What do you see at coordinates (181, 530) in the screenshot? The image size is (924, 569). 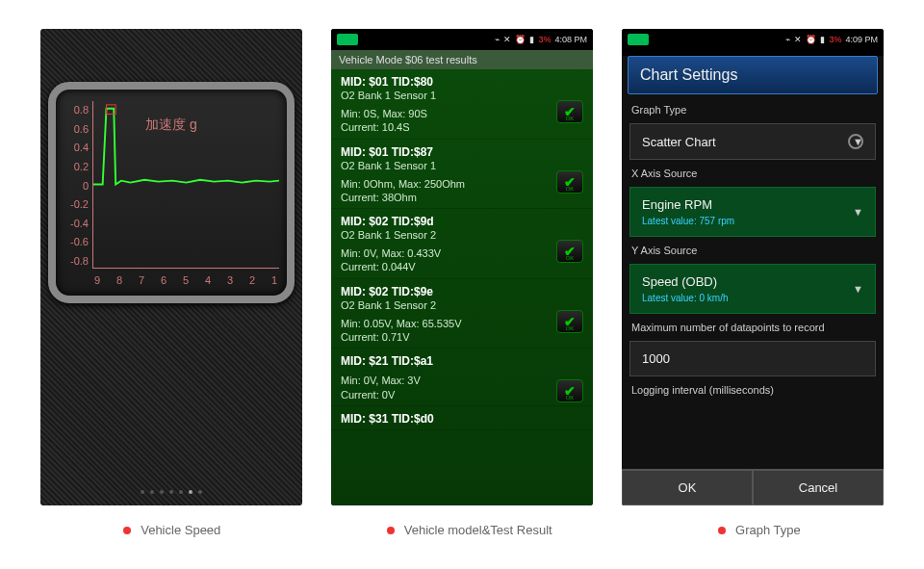 I see `caption-1: Vehicle Speed` at bounding box center [181, 530].